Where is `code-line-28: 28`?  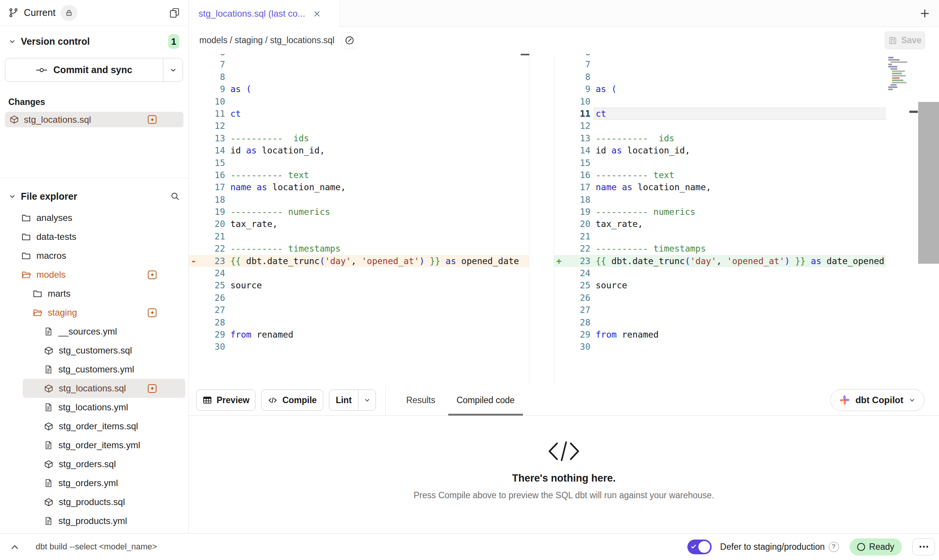
code-line-28: 28 is located at coordinates (359, 322).